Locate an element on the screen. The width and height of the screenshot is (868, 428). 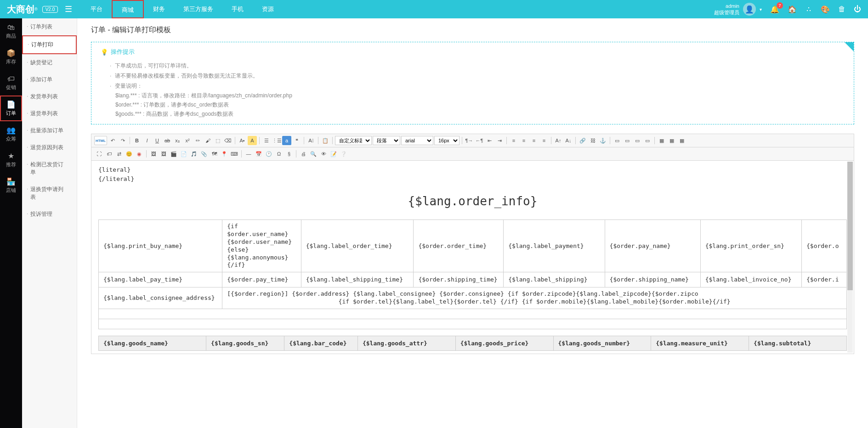
notification-icon: 🔔 7 is located at coordinates (775, 9).